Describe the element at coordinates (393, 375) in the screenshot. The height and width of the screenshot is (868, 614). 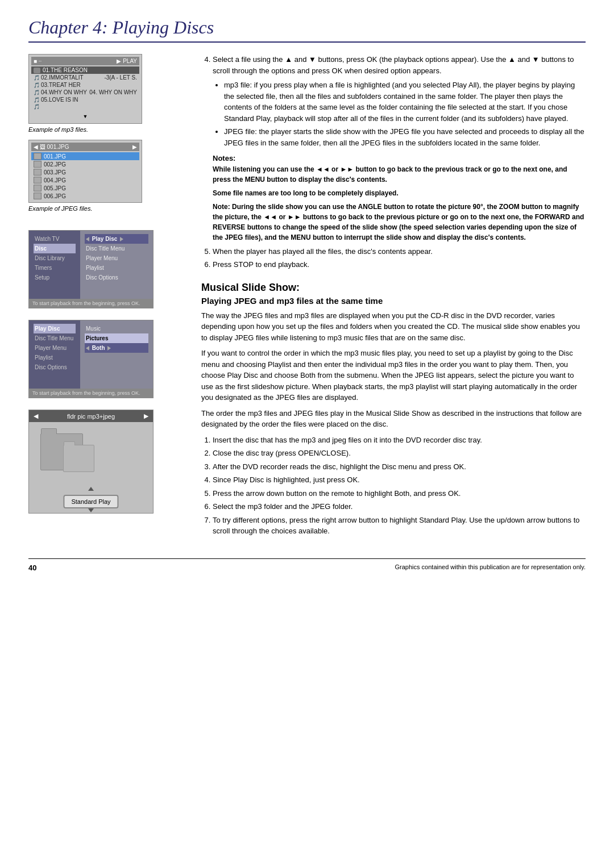
I see `musical-para-2: If you want to control the order in whic…` at that location.